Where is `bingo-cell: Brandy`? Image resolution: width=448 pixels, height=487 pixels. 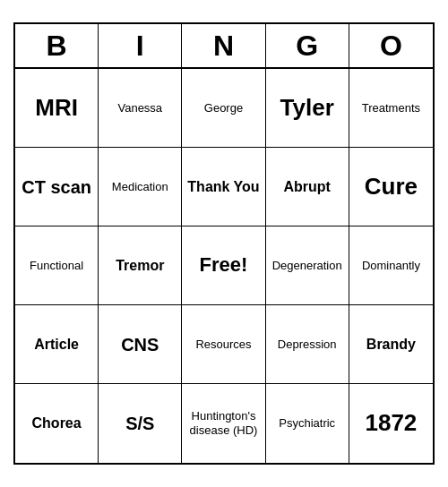
bingo-cell: Brandy is located at coordinates (391, 345).